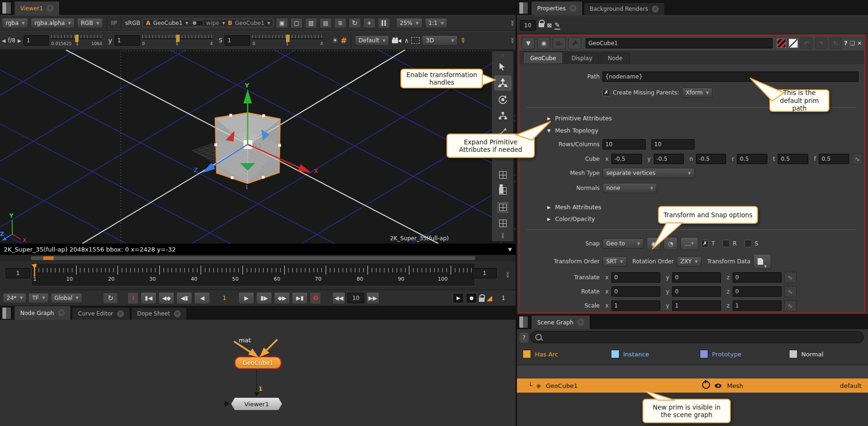  What do you see at coordinates (615, 261) in the screenshot?
I see `transform-order-dropdown: SRT▼` at bounding box center [615, 261].